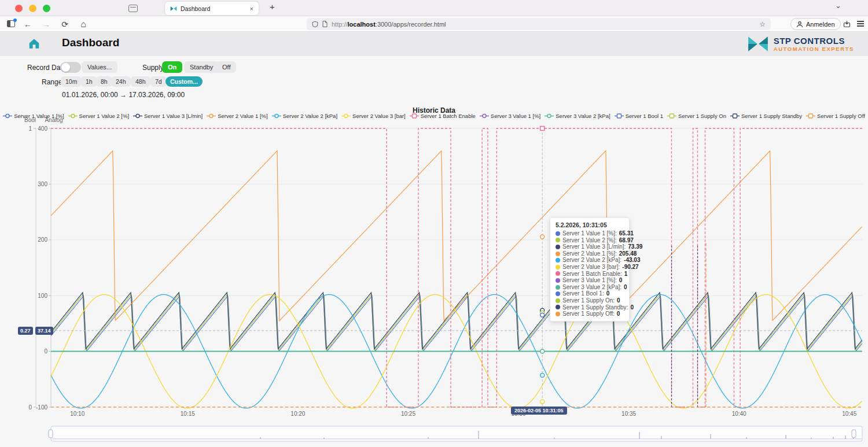  What do you see at coordinates (860, 24) in the screenshot?
I see `menu-hamburger-icon` at bounding box center [860, 24].